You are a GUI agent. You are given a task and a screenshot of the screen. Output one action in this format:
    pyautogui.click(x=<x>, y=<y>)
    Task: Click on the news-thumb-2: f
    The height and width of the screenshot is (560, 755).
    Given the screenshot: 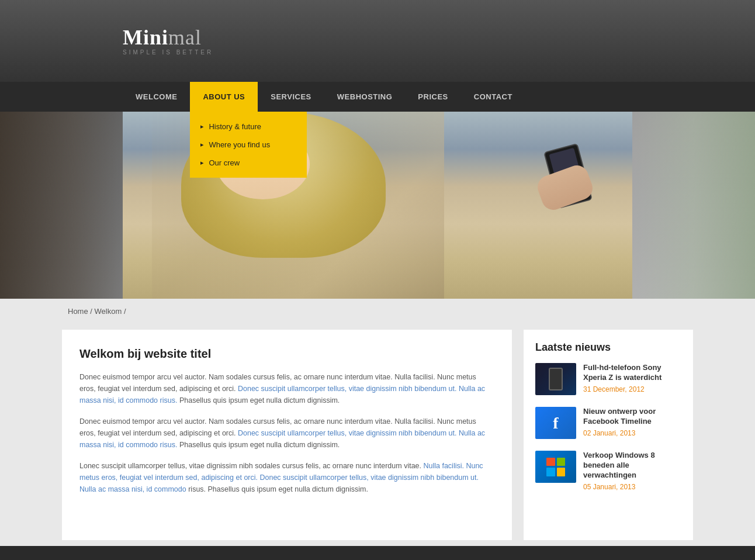 What is the action you would take?
    pyautogui.click(x=556, y=423)
    